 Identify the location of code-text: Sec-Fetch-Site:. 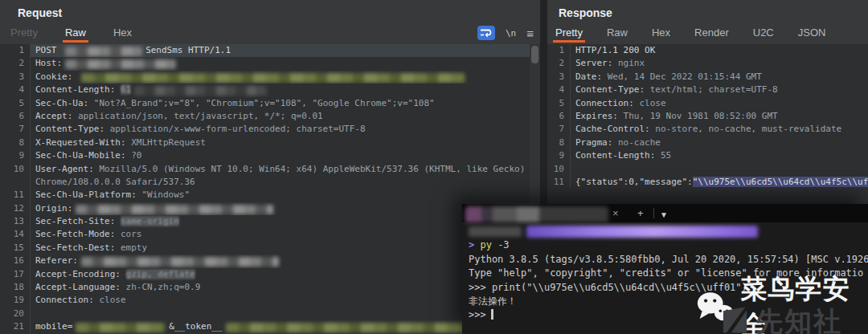
(78, 222).